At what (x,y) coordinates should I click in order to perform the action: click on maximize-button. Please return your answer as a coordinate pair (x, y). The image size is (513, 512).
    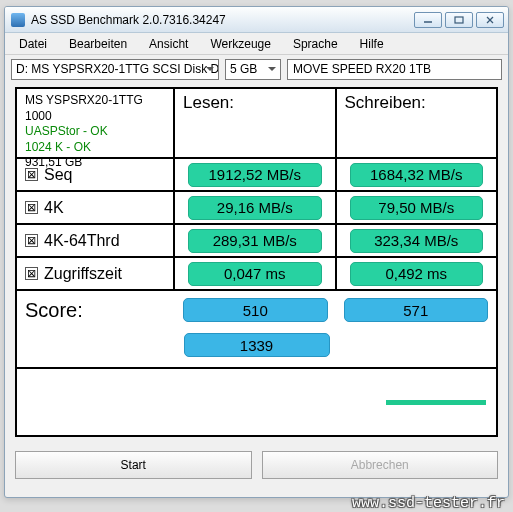
    Looking at the image, I should click on (459, 20).